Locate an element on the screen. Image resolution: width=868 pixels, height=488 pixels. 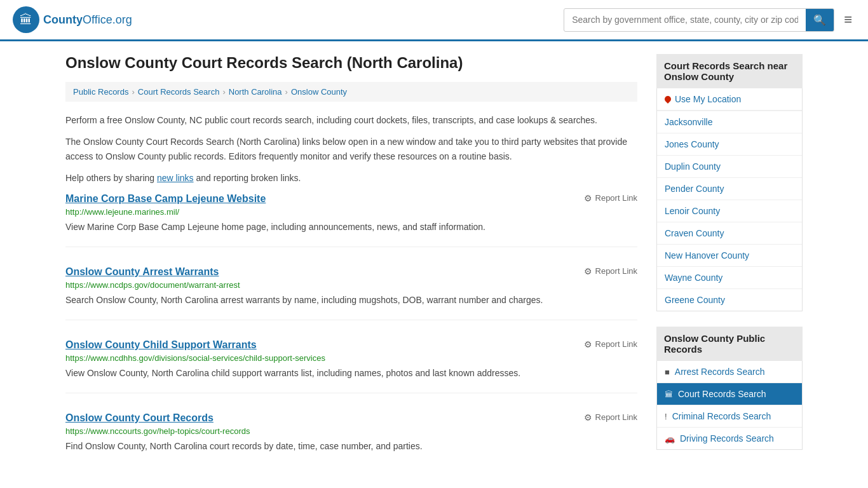
driving-records-icon: 🚗 is located at coordinates (670, 438).